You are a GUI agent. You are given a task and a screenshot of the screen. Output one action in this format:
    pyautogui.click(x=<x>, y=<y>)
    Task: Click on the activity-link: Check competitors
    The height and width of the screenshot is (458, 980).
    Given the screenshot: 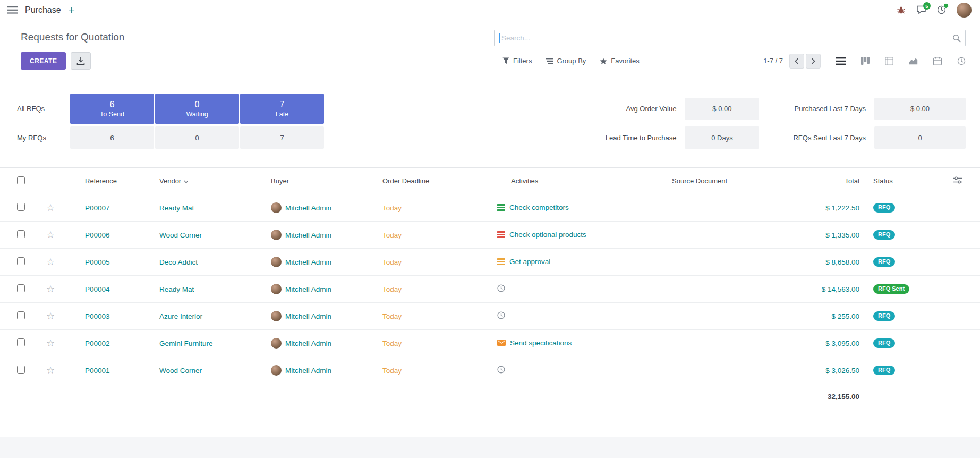 What is the action you would take?
    pyautogui.click(x=539, y=207)
    